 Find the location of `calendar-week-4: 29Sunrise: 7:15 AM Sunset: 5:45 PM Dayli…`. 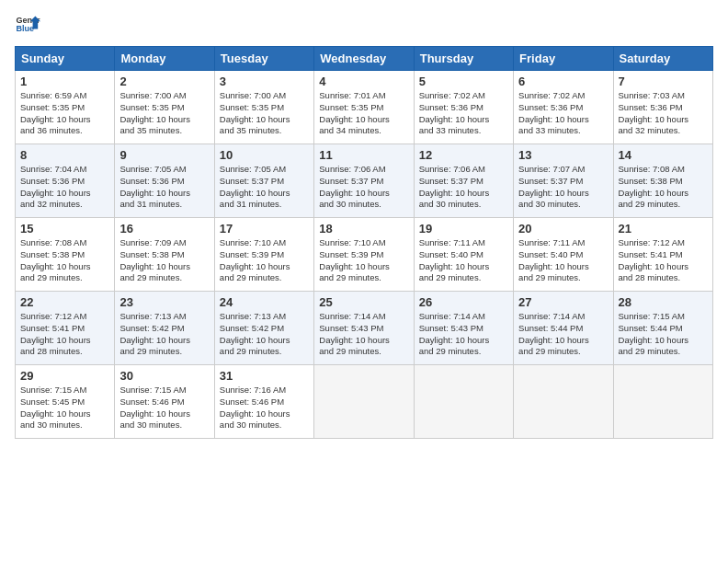

calendar-week-4: 29Sunrise: 7:15 AM Sunset: 5:45 PM Dayli… is located at coordinates (364, 402).